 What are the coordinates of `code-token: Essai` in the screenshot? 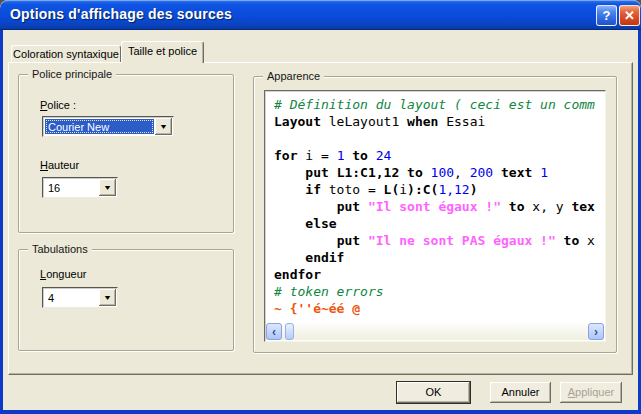 It's located at (462, 122).